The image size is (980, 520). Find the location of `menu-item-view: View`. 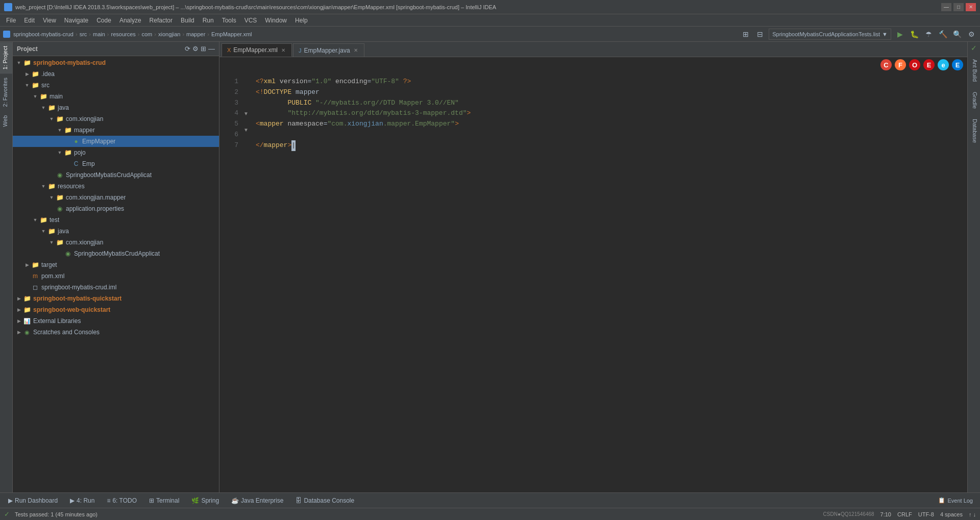

menu-item-view: View is located at coordinates (50, 20).